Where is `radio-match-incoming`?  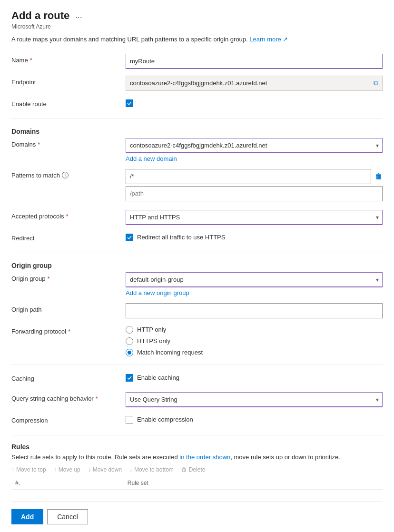 radio-match-incoming is located at coordinates (129, 353).